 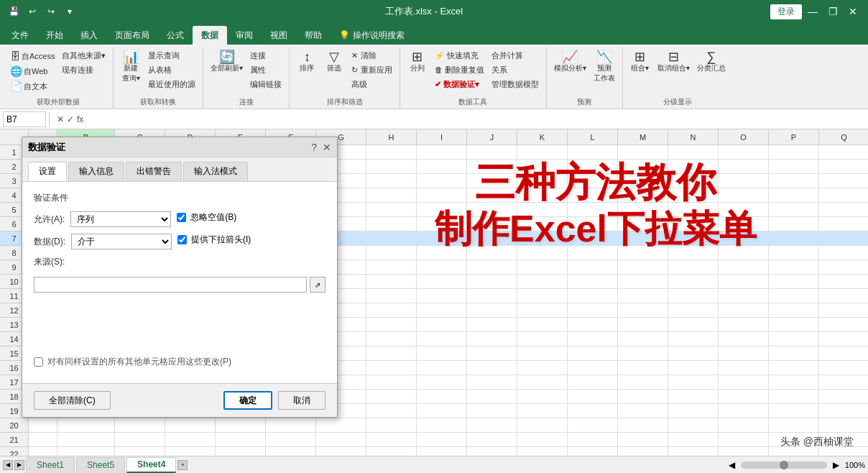 I want to click on cell-a20, so click(x=43, y=426).